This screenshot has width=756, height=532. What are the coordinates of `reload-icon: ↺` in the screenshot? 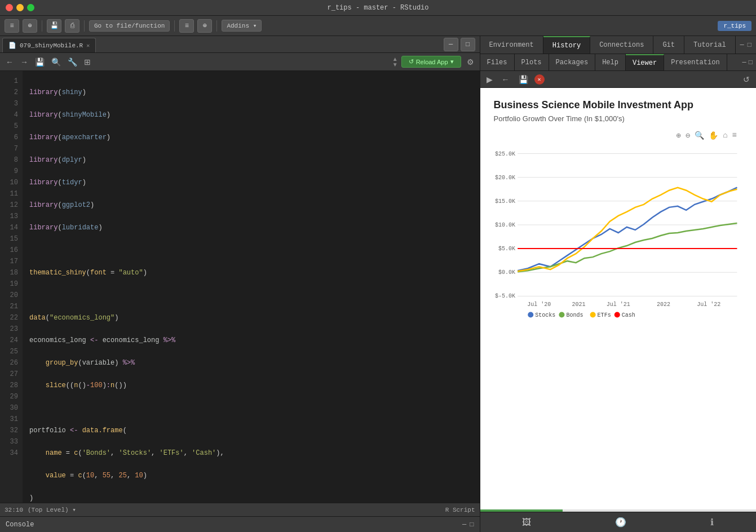 It's located at (412, 62).